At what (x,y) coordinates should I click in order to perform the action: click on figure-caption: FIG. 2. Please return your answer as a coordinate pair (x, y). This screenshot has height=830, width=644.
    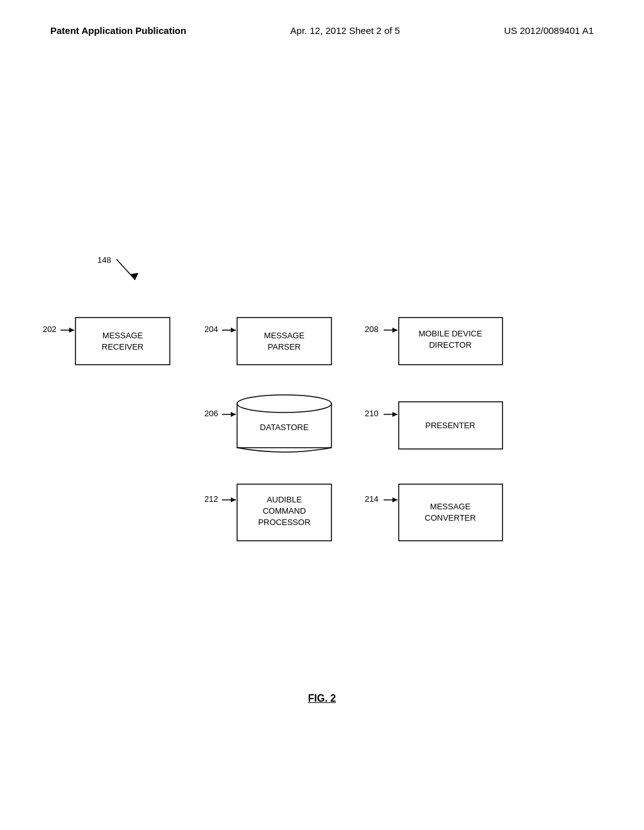
    Looking at the image, I should click on (322, 699).